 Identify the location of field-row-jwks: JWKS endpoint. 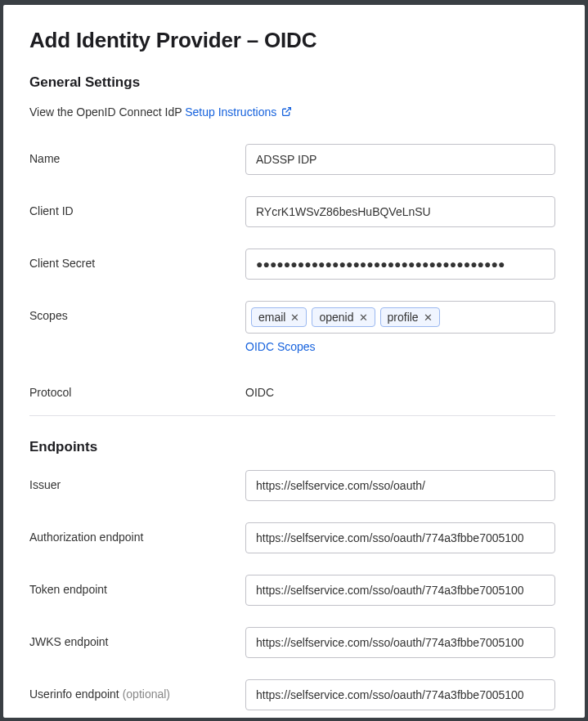
(293, 643).